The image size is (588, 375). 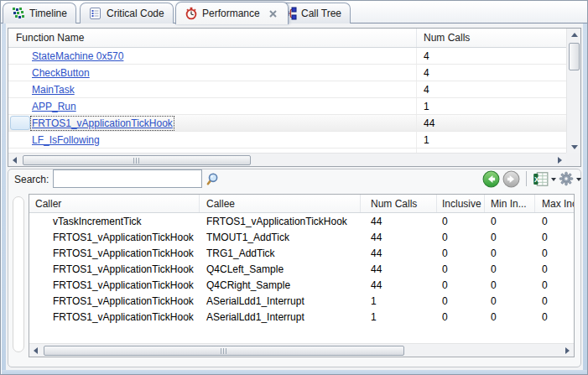 What do you see at coordinates (114, 203) in the screenshot?
I see `column-header-caller: Caller` at bounding box center [114, 203].